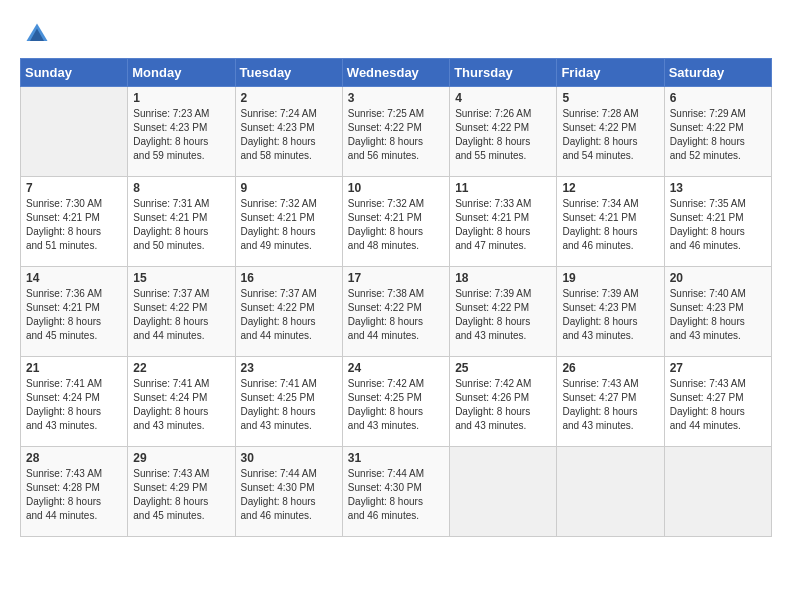 This screenshot has height=612, width=792. Describe the element at coordinates (610, 132) in the screenshot. I see `day-cell: 5Sunrise: 7:28 AMSunset: 4:22 PMDaylight…` at that location.